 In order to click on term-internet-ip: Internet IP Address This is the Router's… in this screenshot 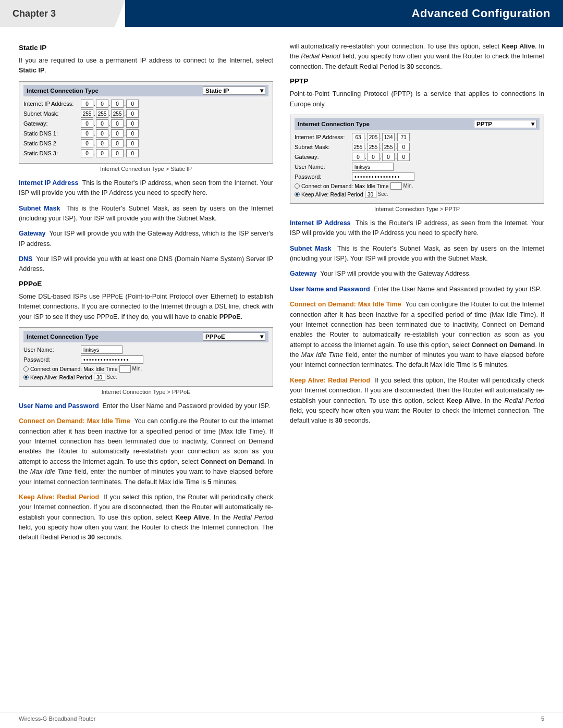, I will do `click(146, 189)`.